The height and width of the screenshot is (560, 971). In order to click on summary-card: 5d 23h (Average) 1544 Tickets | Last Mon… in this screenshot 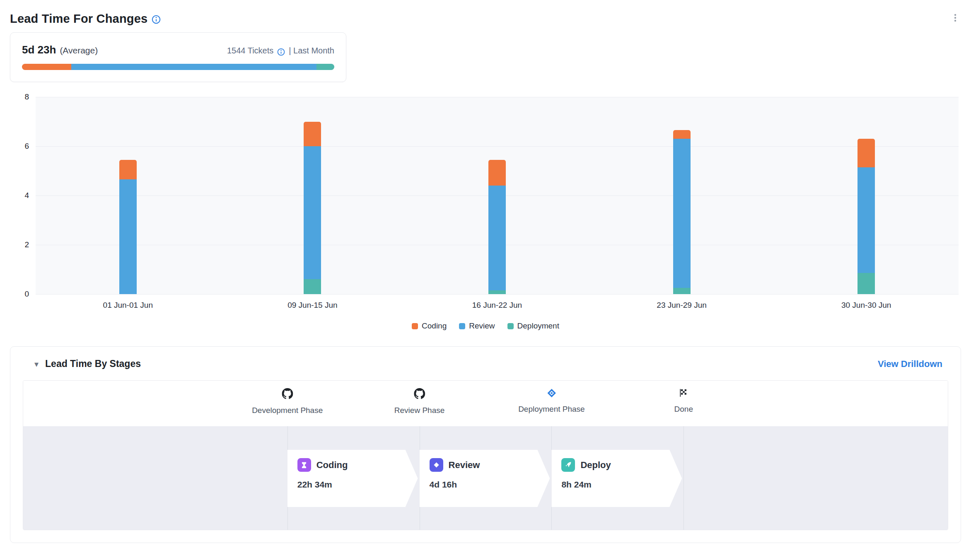, I will do `click(178, 57)`.